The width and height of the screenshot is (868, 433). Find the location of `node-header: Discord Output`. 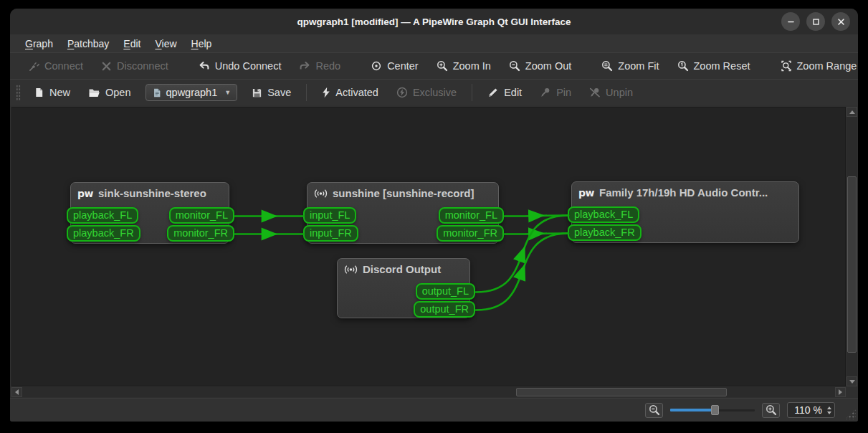

node-header: Discord Output is located at coordinates (404, 267).